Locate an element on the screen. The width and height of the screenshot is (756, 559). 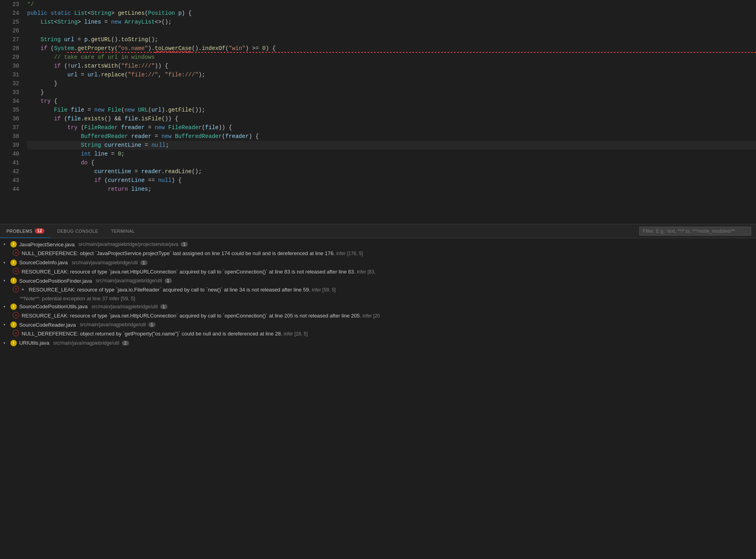
code-line-42: currentLine = reader . readLine (); is located at coordinates (392, 172).